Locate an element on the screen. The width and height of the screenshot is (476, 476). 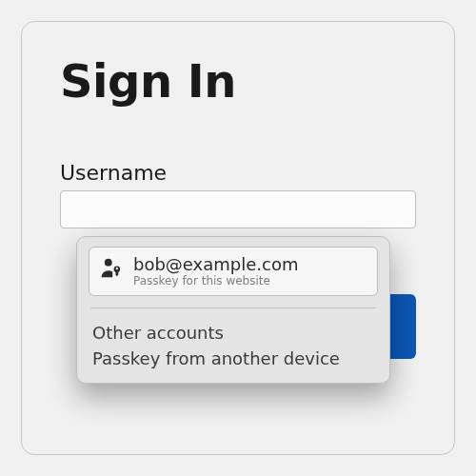
passkey-account-item: bob@example.com Passkey for this website is located at coordinates (233, 271).